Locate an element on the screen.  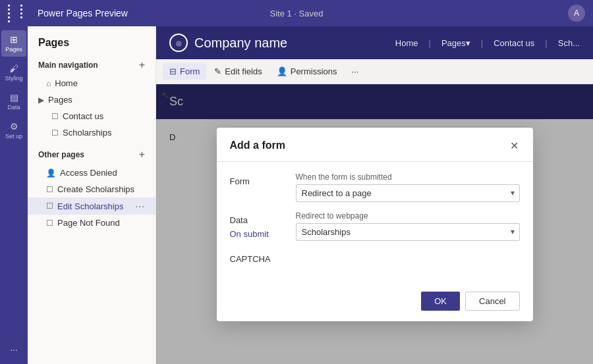
form-row-label: Form is located at coordinates (256, 179).